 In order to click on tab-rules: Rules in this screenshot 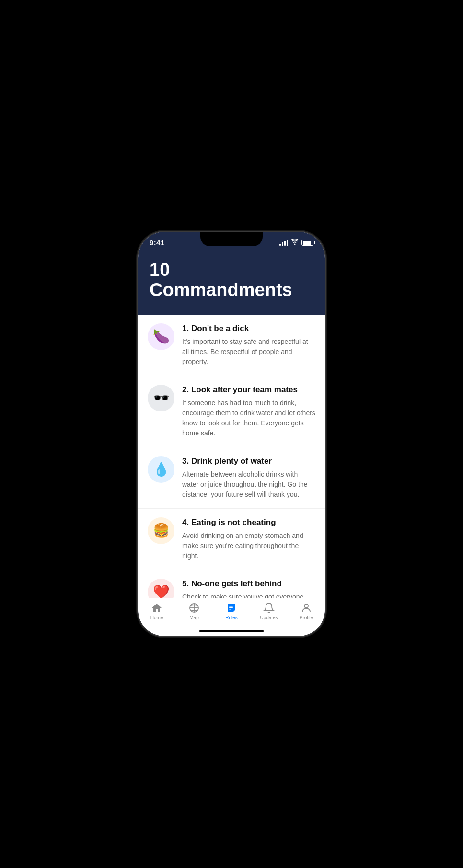, I will do `click(232, 611)`.